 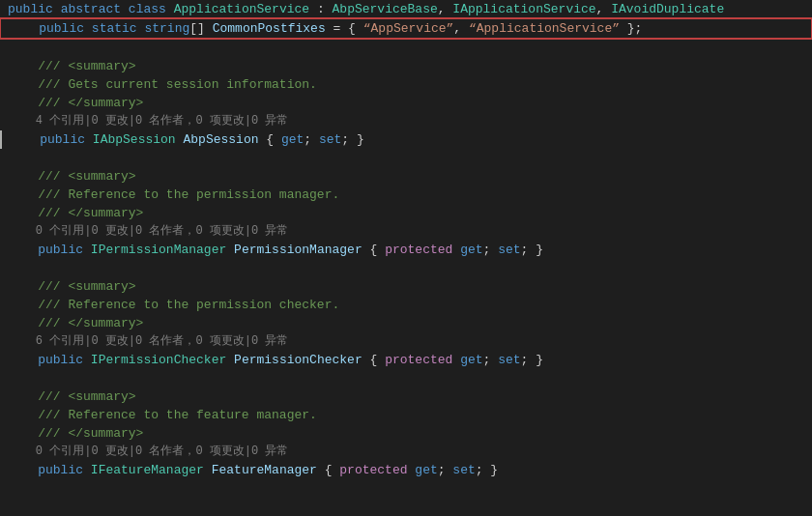 What do you see at coordinates (385, 10) in the screenshot?
I see `token-type: AbpServiceBase` at bounding box center [385, 10].